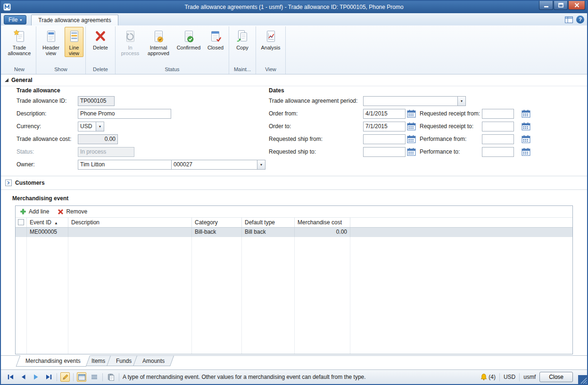 This screenshot has height=385, width=588. Describe the element at coordinates (217, 222) in the screenshot. I see `column-header-category: Category` at that location.